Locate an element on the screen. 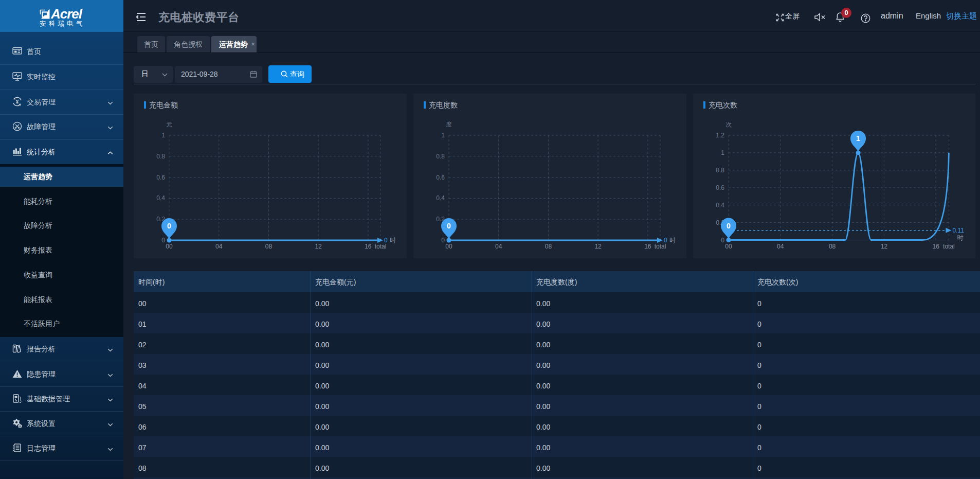  svg-text: 1.2 is located at coordinates (720, 135).